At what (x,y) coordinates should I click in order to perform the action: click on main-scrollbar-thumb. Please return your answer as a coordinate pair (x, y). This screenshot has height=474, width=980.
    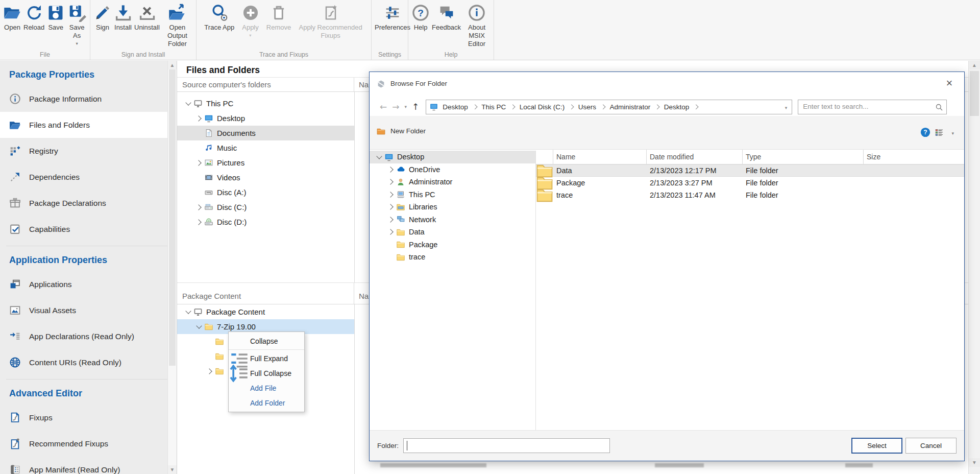
    Looking at the image, I should click on (974, 93).